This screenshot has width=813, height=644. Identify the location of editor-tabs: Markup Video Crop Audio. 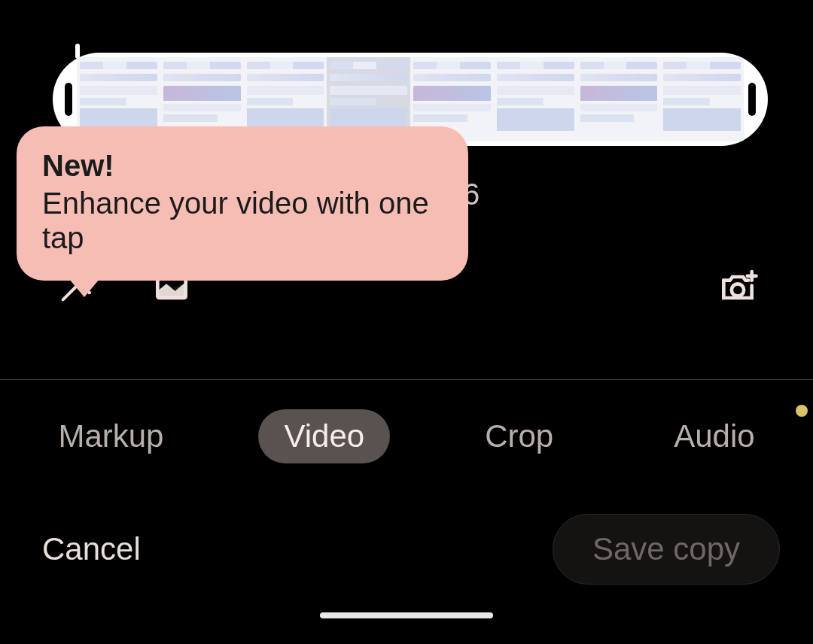
(406, 436).